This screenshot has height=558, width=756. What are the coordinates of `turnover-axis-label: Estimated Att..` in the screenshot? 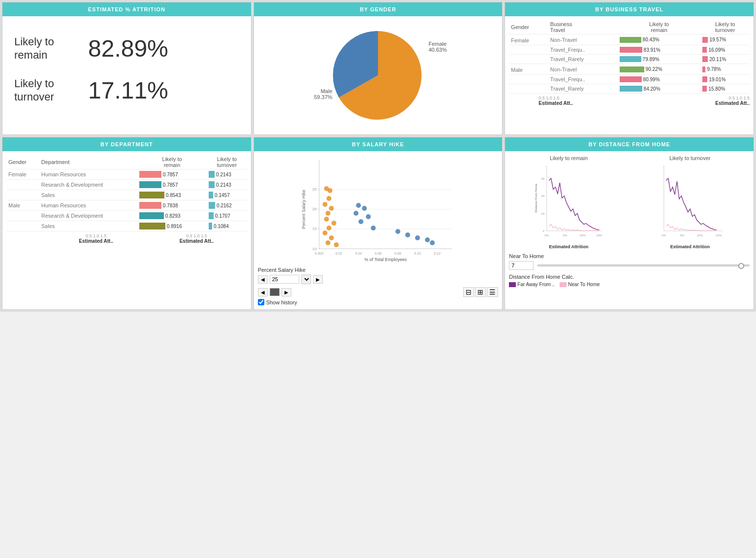 It's located at (732, 103).